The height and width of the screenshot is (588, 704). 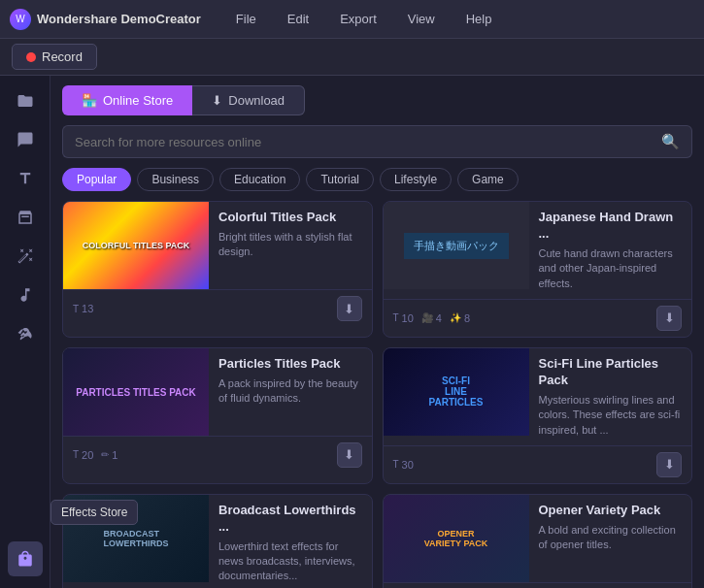 What do you see at coordinates (25, 559) in the screenshot?
I see `sidebar-item-store` at bounding box center [25, 559].